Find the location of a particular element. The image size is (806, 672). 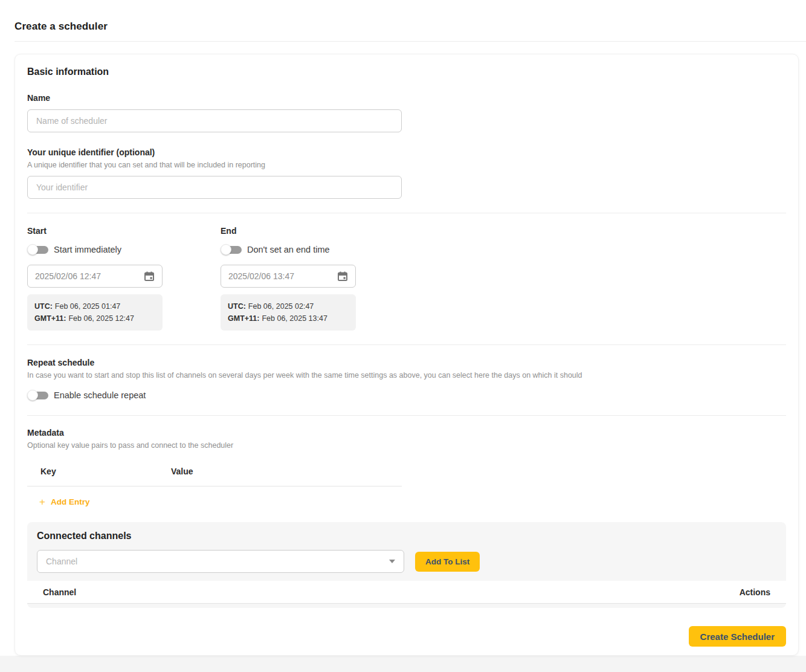

metadata-help: Optional key value pairs to pass and con… is located at coordinates (407, 445).